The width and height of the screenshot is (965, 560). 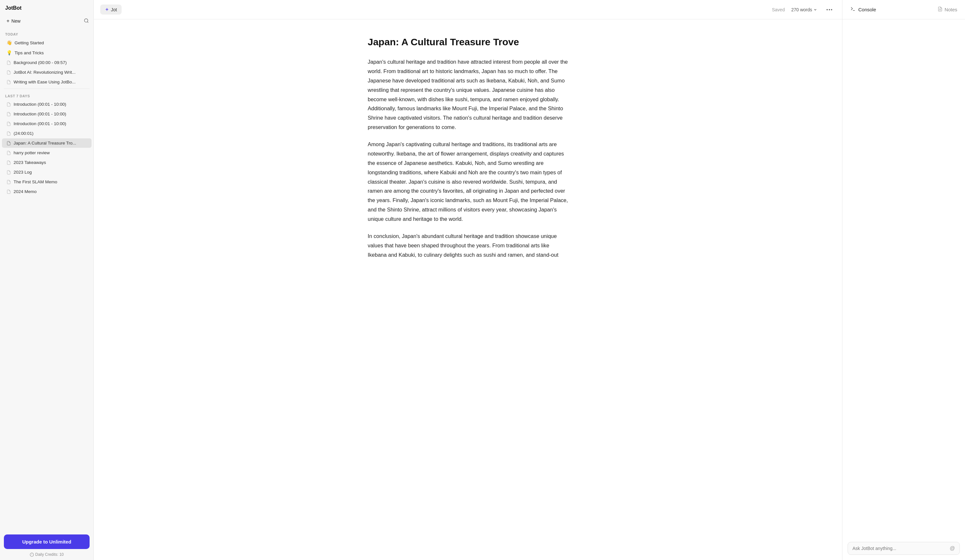 I want to click on new-button: + New, so click(x=14, y=21).